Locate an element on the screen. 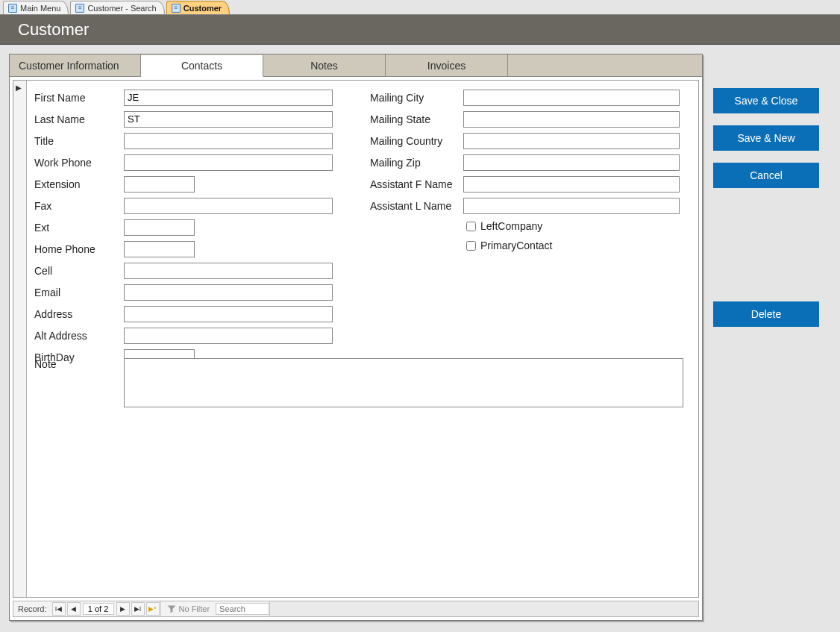 This screenshot has height=632, width=840. label-home-phone: Home Phone is located at coordinates (79, 249).